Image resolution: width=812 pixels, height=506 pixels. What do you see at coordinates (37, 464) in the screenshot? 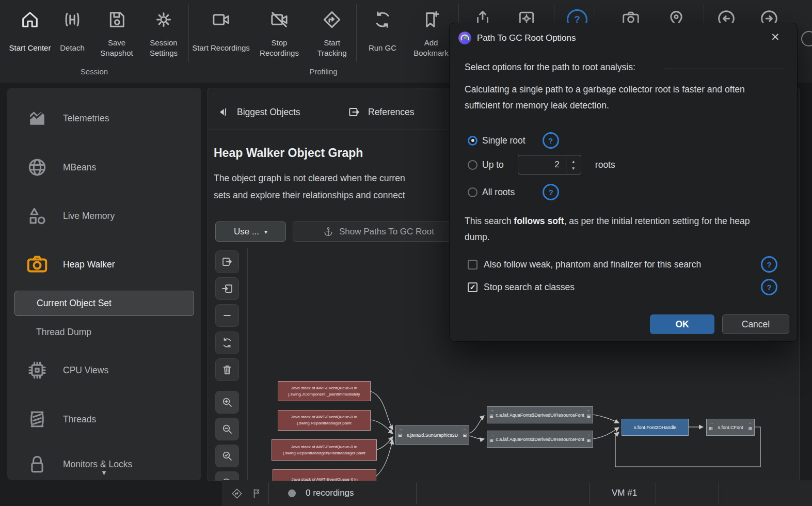
I see `lock-icon` at bounding box center [37, 464].